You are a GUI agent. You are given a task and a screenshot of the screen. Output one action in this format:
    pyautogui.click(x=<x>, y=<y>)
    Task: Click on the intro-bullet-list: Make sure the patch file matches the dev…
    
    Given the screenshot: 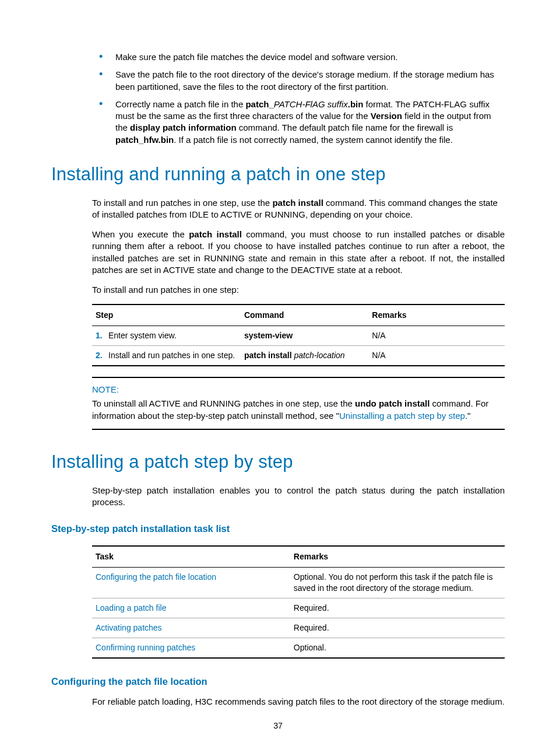 What is the action you would take?
    pyautogui.click(x=278, y=99)
    